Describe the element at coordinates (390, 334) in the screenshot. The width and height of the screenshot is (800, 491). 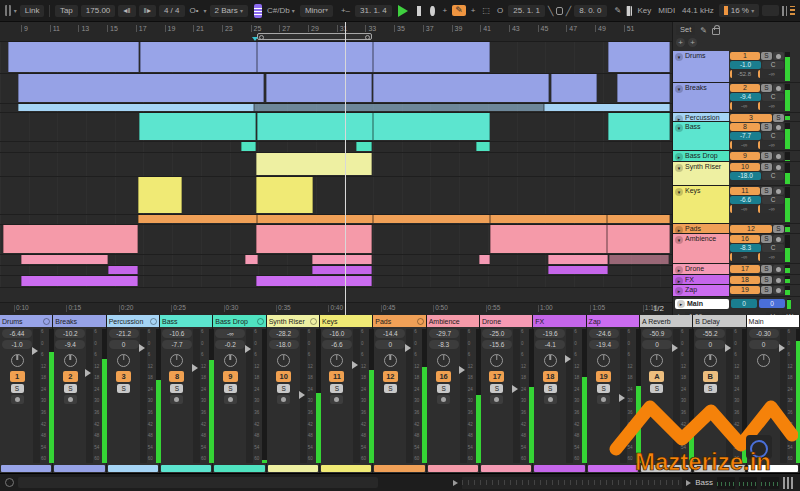
I see `peak-level-field: -14.4` at that location.